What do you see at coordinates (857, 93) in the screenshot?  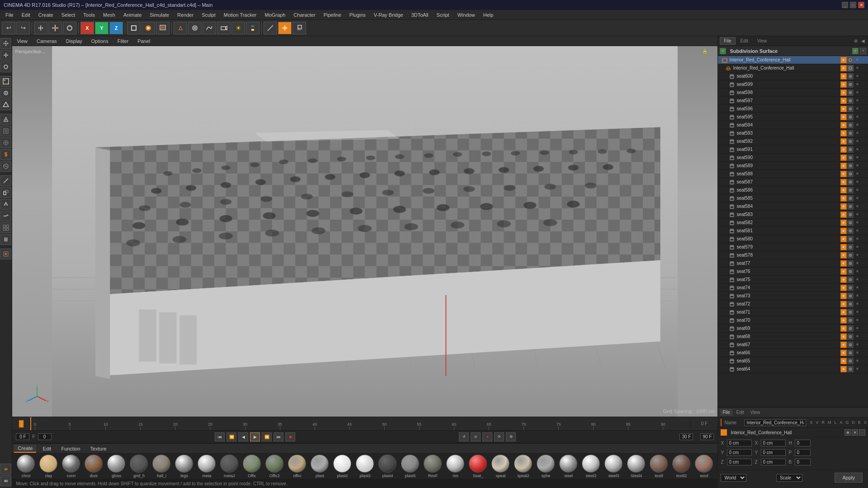 I see `seat-x-seat598: ✕` at bounding box center [857, 93].